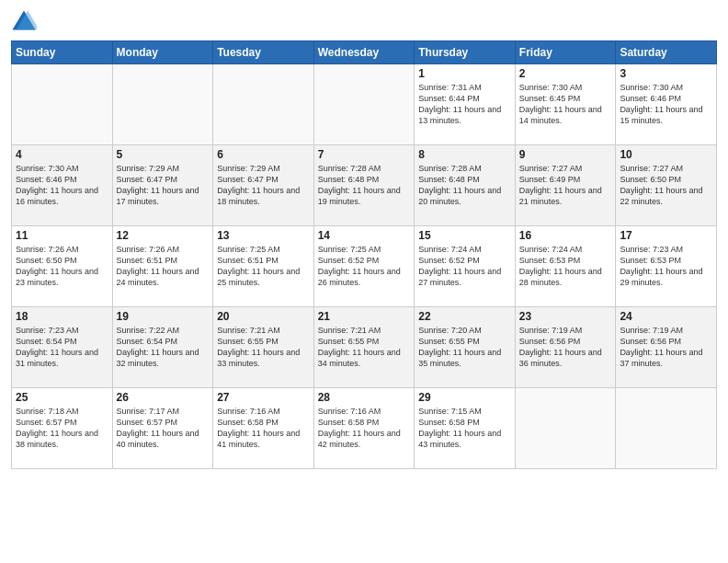  What do you see at coordinates (566, 267) in the screenshot?
I see `day-info: Sunrise: 7:24 AMSunset: 6:53 PMDaylight:…` at bounding box center [566, 267].